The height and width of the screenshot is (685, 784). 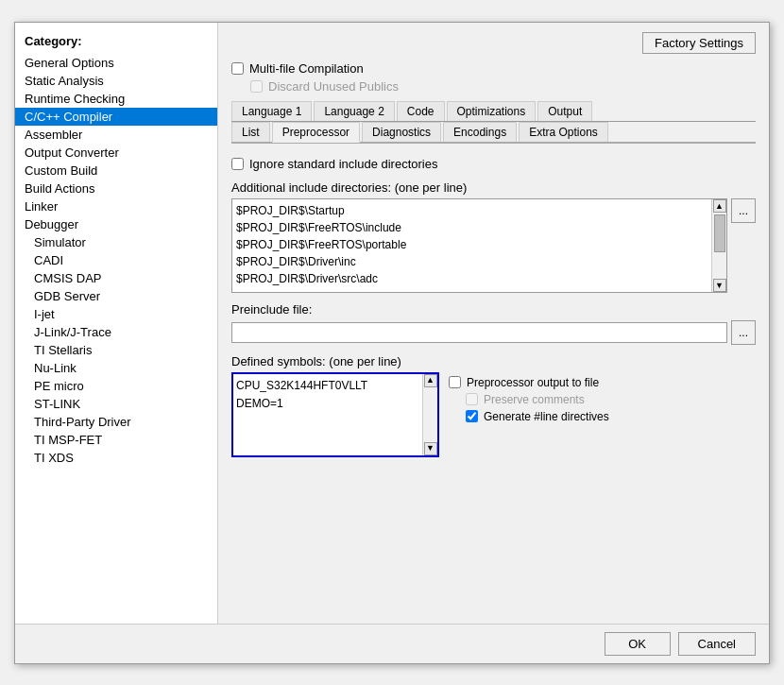 What do you see at coordinates (529, 415) in the screenshot?
I see `preprocessor-options: Preprocessor output to file Preserve com…` at bounding box center [529, 415].